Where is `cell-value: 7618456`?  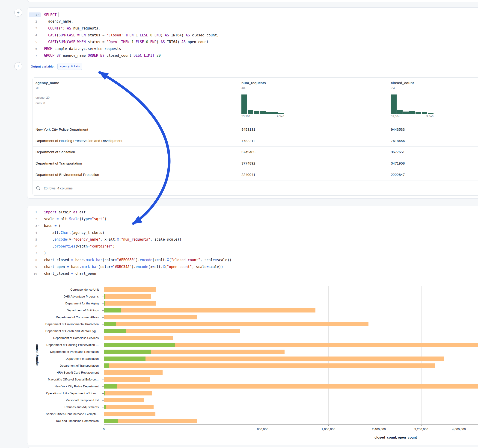
cell-value: 7618456 is located at coordinates (434, 141).